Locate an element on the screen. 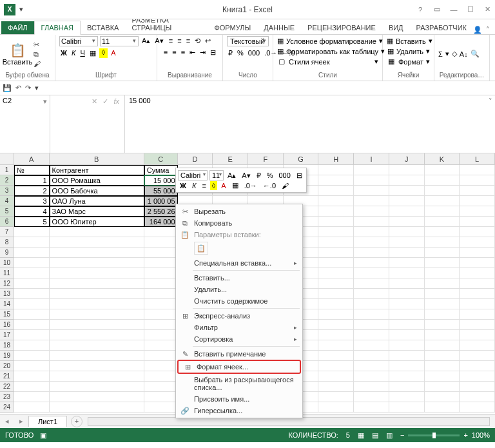  cm-delete: Удалить... is located at coordinates (239, 289).